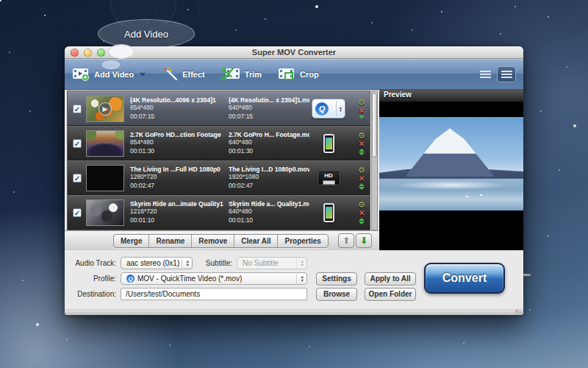 Image resolution: width=588 pixels, height=368 pixels. What do you see at coordinates (340, 109) in the screenshot?
I see `format-stepper: ▲▼` at bounding box center [340, 109].